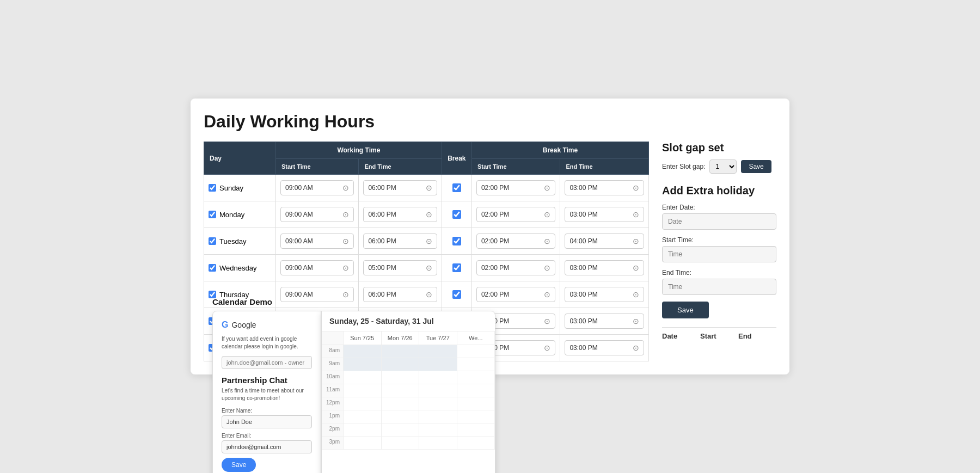 The height and width of the screenshot is (473, 980). What do you see at coordinates (719, 285) in the screenshot?
I see `end-time-field-group: End Time:` at bounding box center [719, 285].